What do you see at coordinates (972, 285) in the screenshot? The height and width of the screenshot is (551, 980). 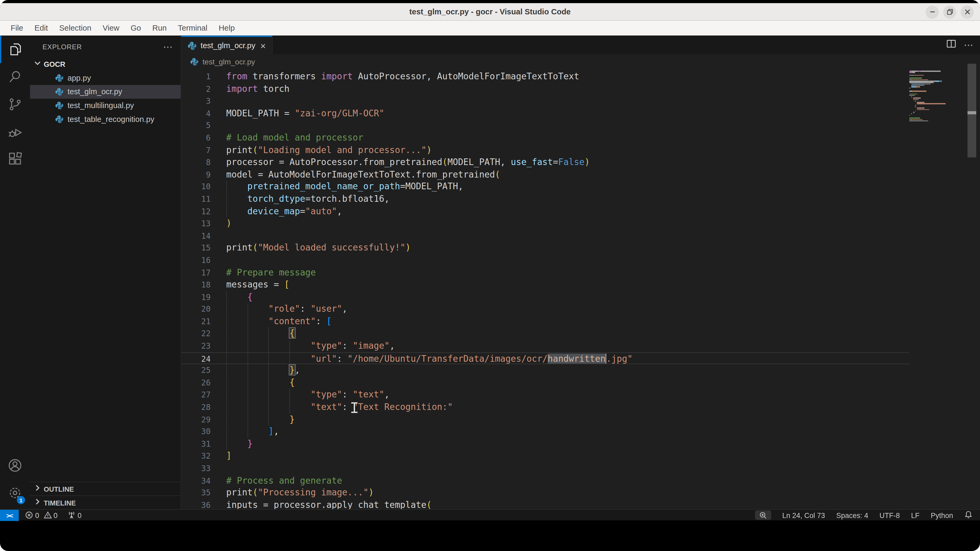 I see `editor-scrollbar` at bounding box center [972, 285].